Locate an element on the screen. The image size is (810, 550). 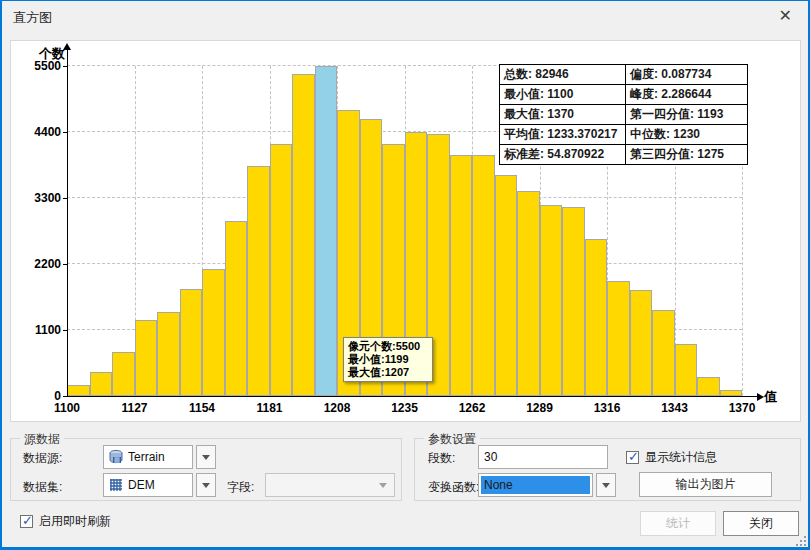
statistics-button: 统计 is located at coordinates (678, 524).